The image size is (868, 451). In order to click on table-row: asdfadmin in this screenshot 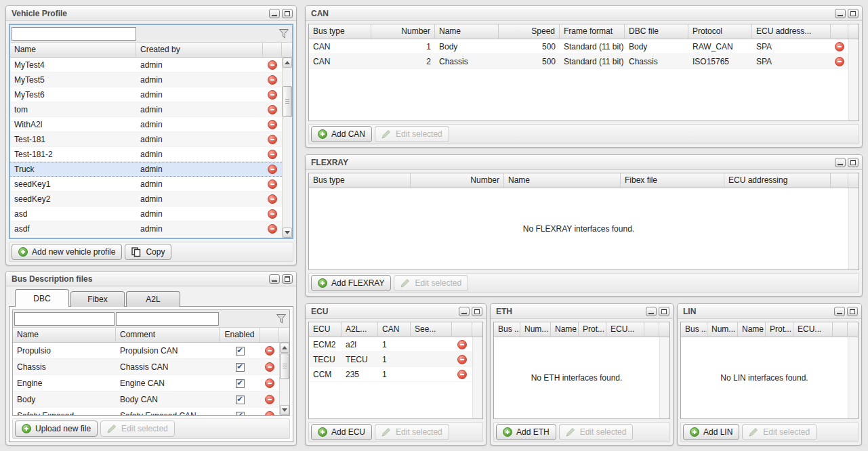, I will do `click(146, 229)`.